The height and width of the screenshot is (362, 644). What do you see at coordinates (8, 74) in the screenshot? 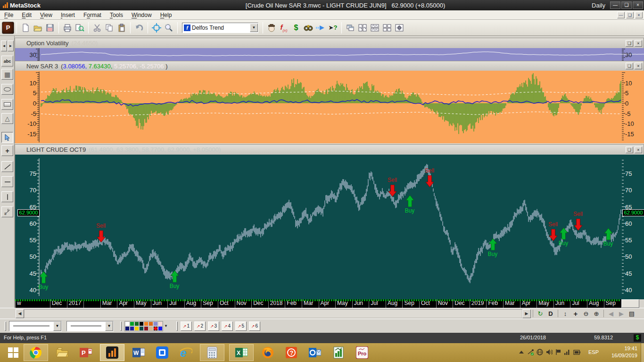
I see `grid-tool: ▦` at bounding box center [8, 74].